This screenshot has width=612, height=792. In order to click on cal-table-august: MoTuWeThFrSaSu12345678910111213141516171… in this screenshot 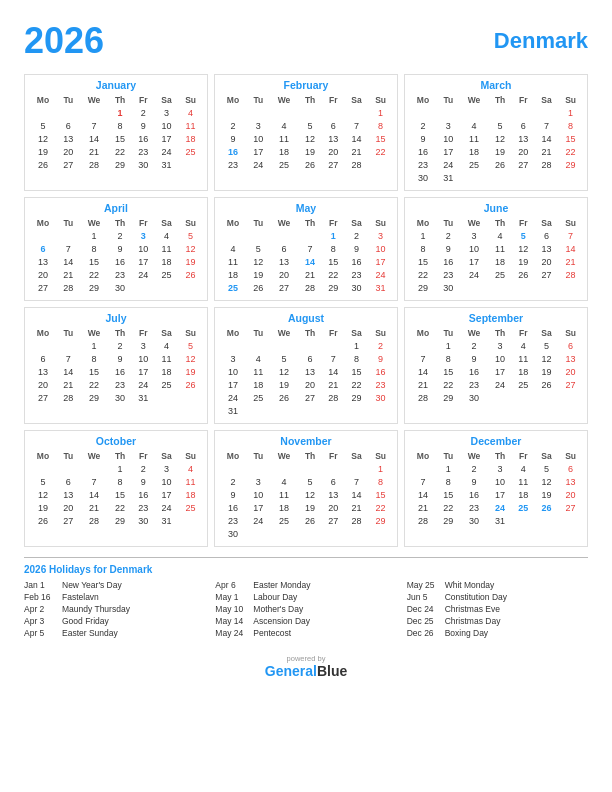, I will do `click(306, 372)`.